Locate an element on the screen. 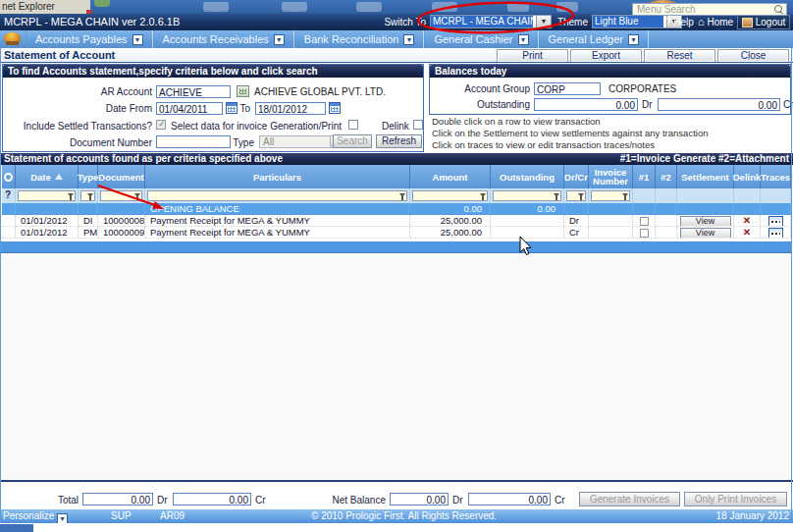 The height and width of the screenshot is (532, 793). table-cell-drcr: Cr is located at coordinates (577, 233).